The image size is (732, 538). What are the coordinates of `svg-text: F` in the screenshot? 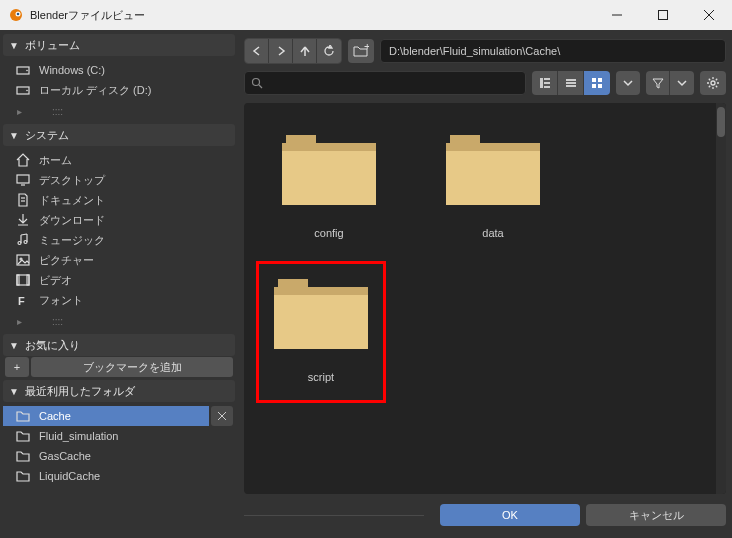 It's located at (22, 301).